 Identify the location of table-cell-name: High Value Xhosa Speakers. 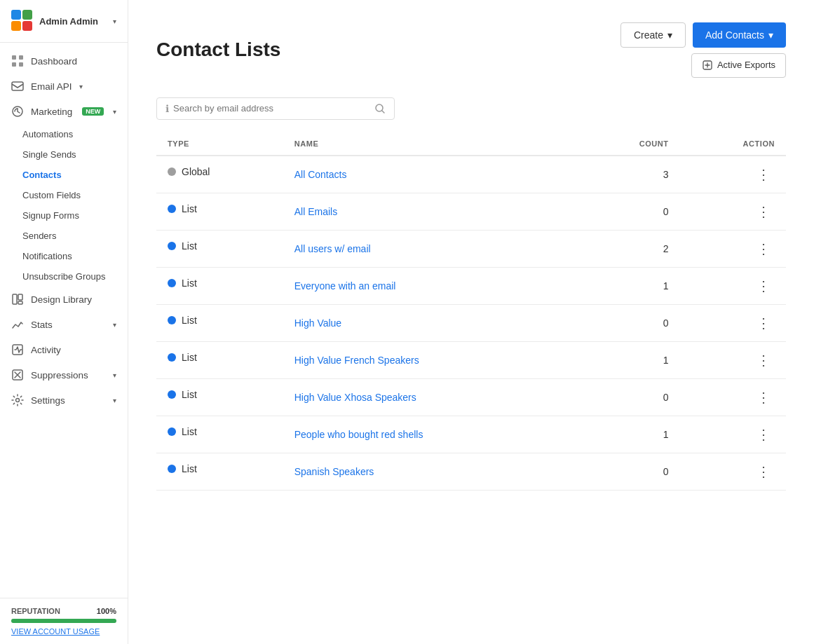
(431, 397).